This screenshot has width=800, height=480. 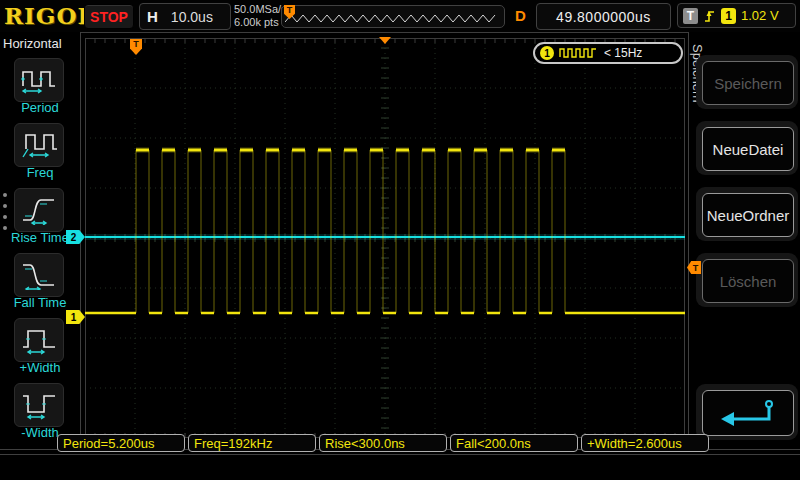 I want to click on plus-width-label: +Width, so click(x=40, y=368).